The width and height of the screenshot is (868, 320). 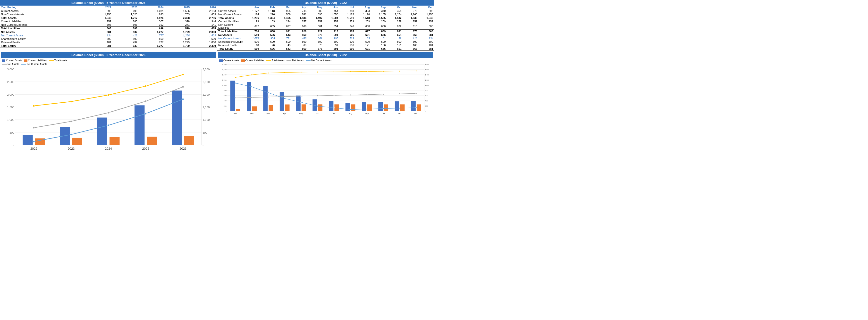 I want to click on table-cell: 636, so click(x=379, y=49).